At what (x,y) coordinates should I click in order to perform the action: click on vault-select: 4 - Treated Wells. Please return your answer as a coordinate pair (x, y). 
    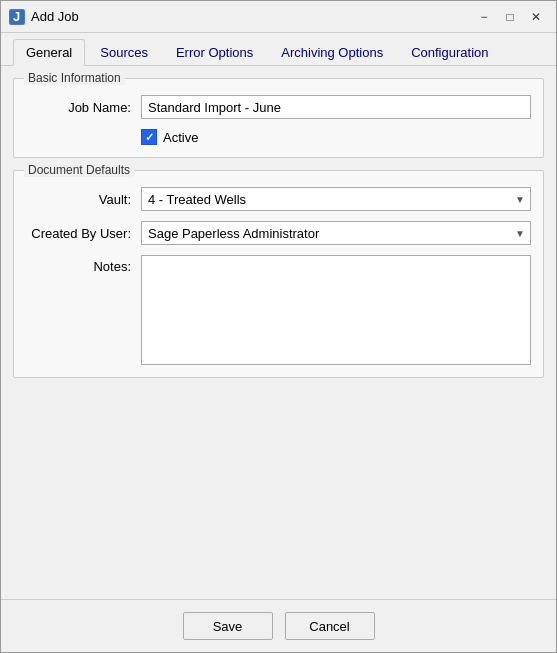
    Looking at the image, I should click on (336, 199).